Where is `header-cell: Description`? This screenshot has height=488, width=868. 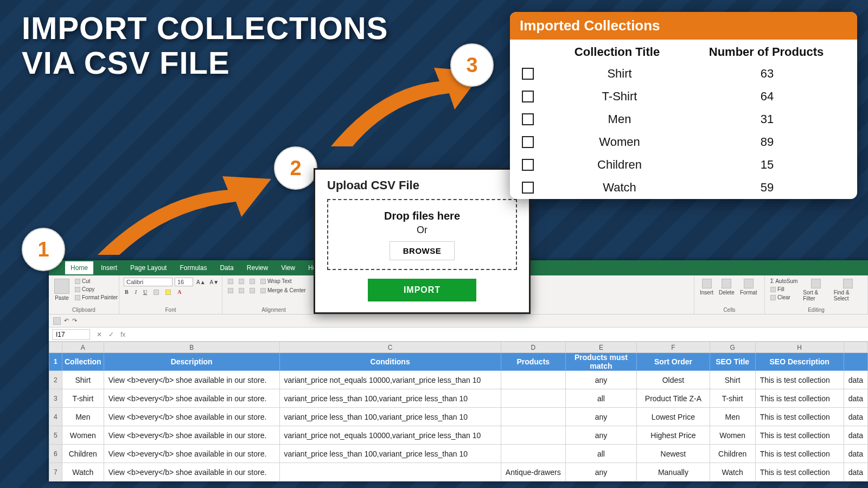 header-cell: Description is located at coordinates (192, 362).